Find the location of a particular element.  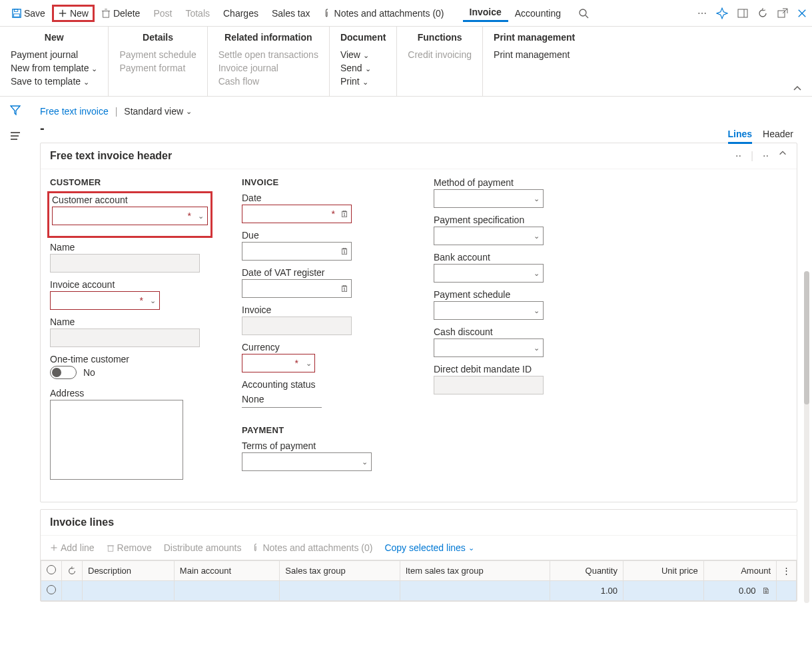

address-textarea is located at coordinates (117, 440).